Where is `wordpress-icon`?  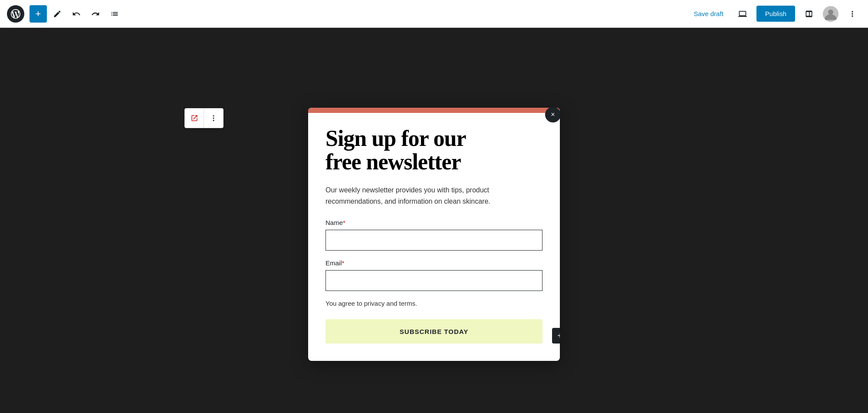 wordpress-icon is located at coordinates (16, 14).